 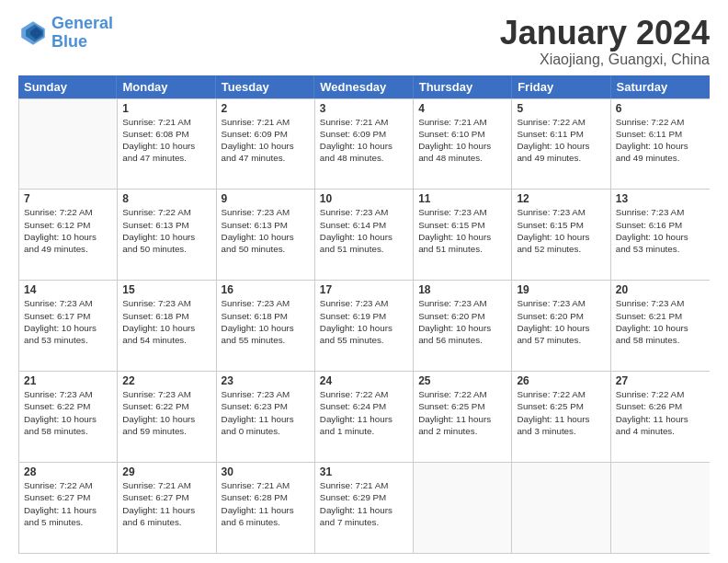 What do you see at coordinates (68, 417) in the screenshot?
I see `calendar-day-cell: 21Sunrise: 7:23 AM Sunset: 6:22 PM Dayli…` at bounding box center [68, 417].